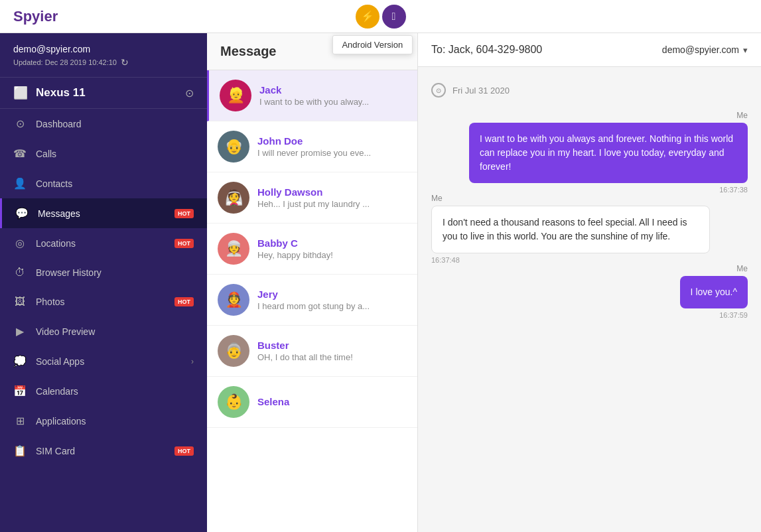 Image resolution: width=761 pixels, height=532 pixels. Describe the element at coordinates (236, 96) in the screenshot. I see `avatar-jack: 👱` at that location.